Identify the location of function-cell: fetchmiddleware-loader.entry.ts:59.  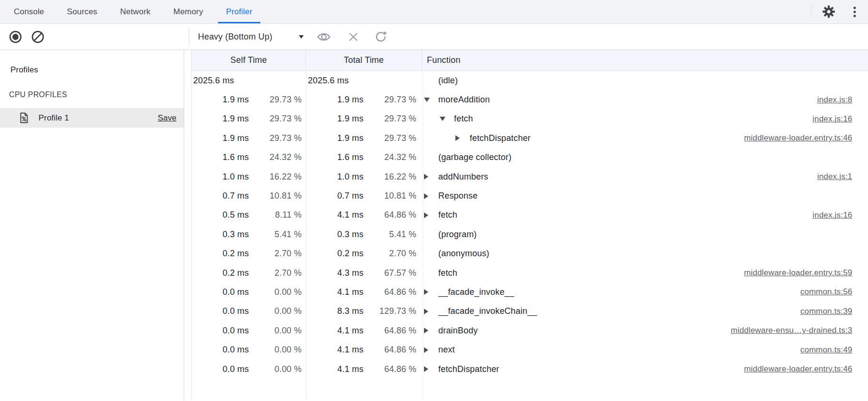
(645, 273).